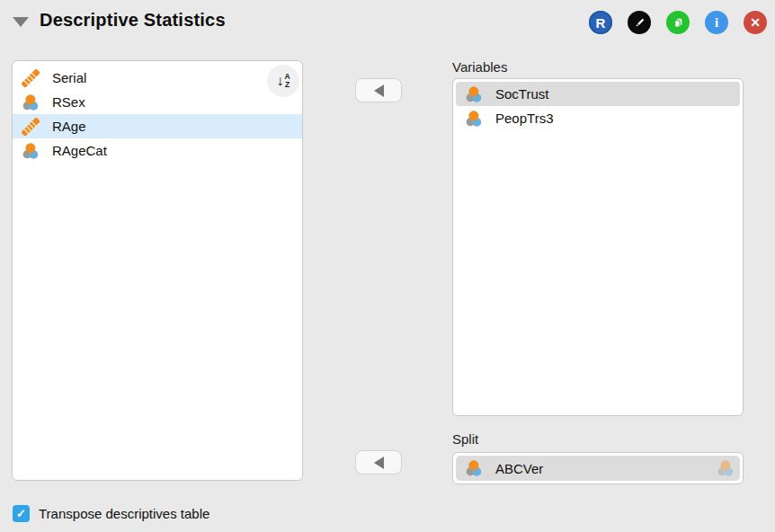  What do you see at coordinates (521, 93) in the screenshot?
I see `variable-label: SocTrust` at bounding box center [521, 93].